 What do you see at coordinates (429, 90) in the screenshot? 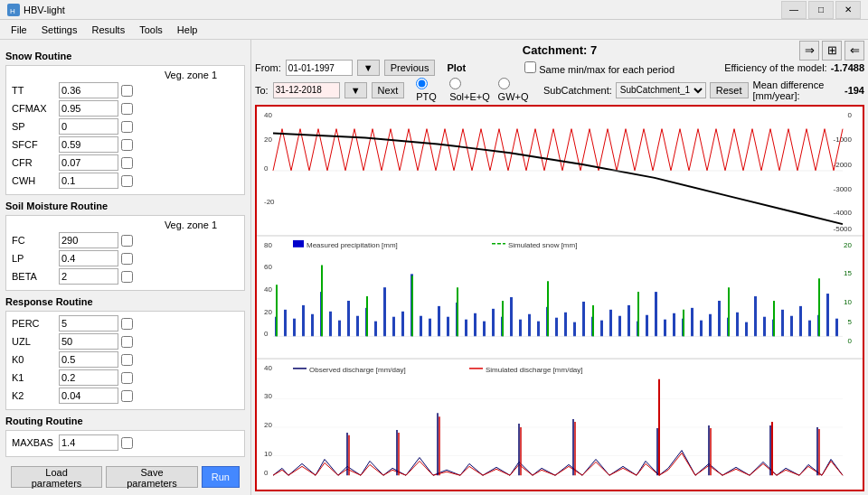
I see `radio-ptq-label: PTQ` at bounding box center [429, 90].